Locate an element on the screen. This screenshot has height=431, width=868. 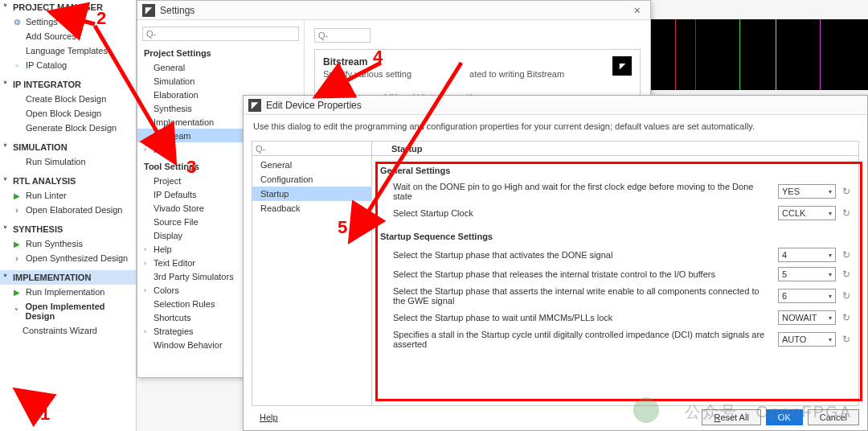
nav-run-linter: ▶Run Linter is located at coordinates (68, 195).